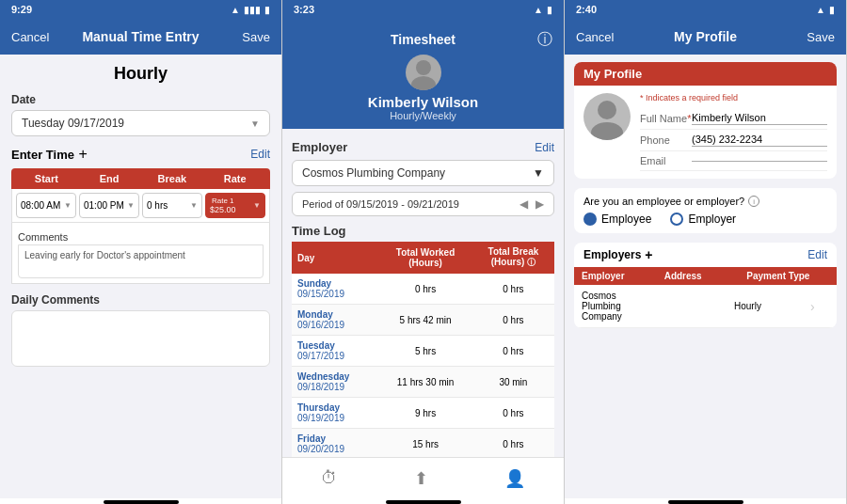 The image size is (847, 504). I want to click on employers-title: Employers, so click(612, 255).